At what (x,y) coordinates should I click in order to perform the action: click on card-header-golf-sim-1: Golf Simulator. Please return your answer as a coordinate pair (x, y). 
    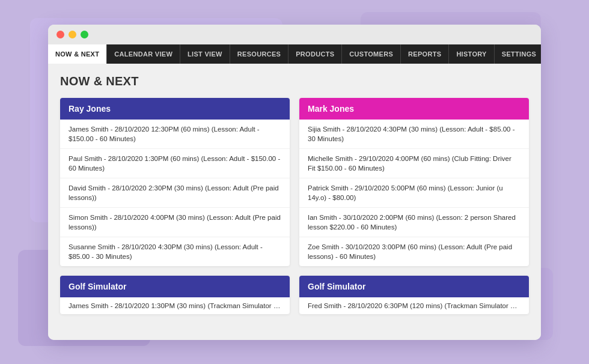
    Looking at the image, I should click on (175, 287).